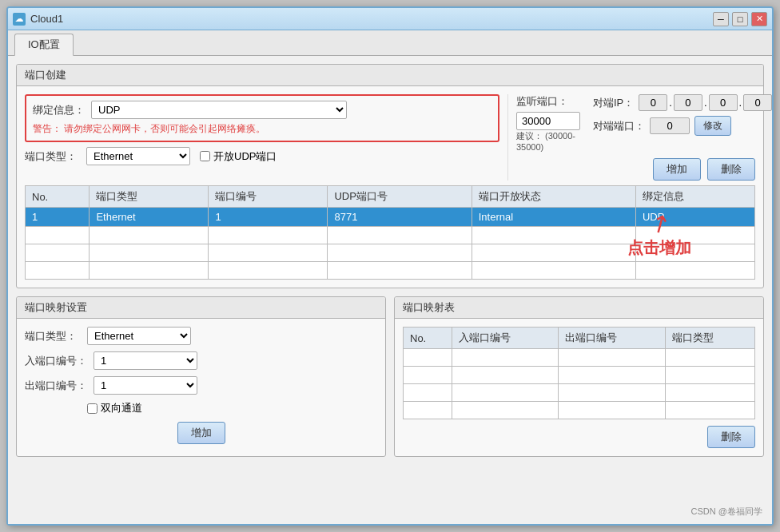  I want to click on udp-checkbox, so click(205, 157).